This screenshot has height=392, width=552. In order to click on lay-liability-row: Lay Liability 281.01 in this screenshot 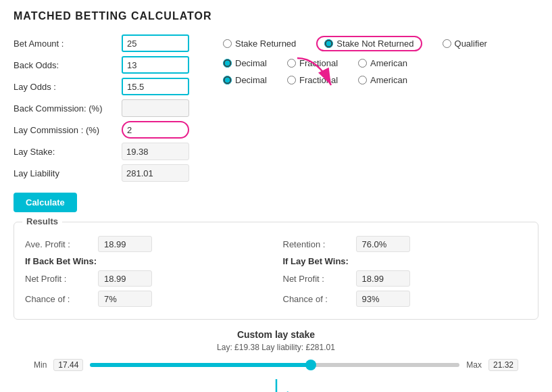, I will do `click(108, 173)`.